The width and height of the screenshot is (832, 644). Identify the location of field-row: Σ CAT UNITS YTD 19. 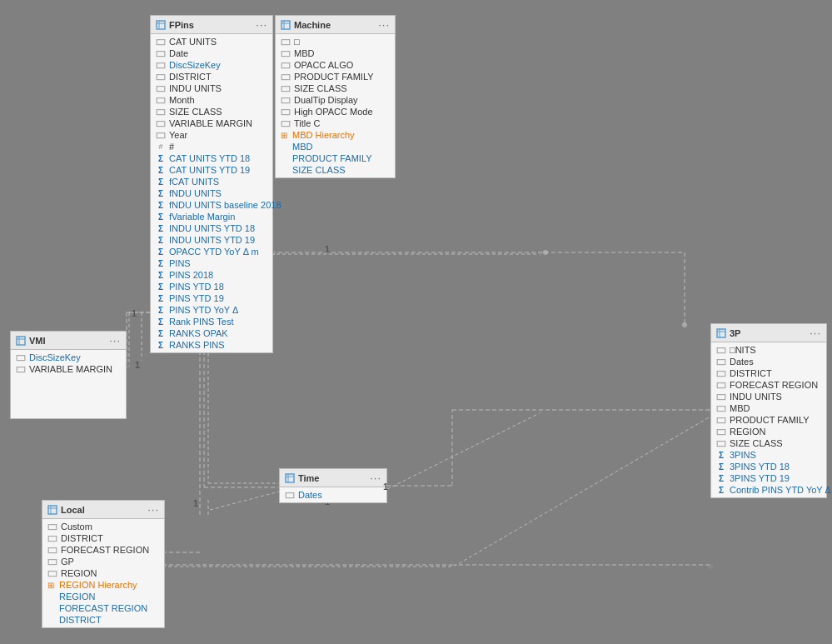
(212, 170).